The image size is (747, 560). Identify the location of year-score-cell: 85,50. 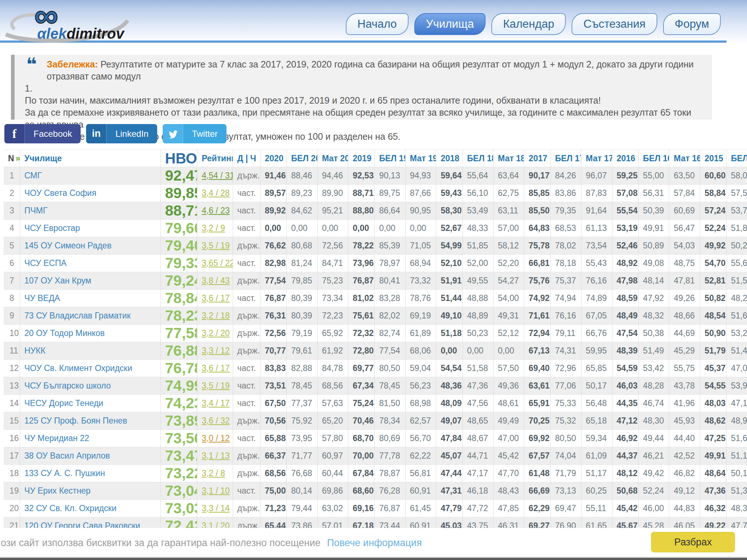
(537, 211).